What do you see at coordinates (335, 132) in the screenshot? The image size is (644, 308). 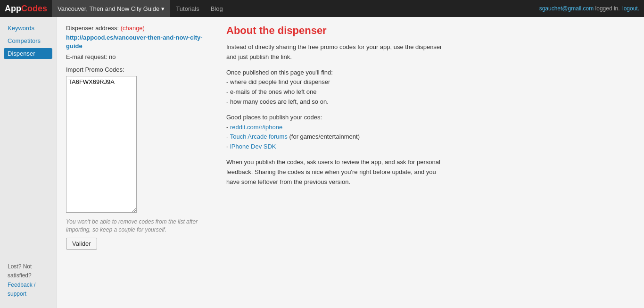 I see `good-places-section: Good places to publish your codes: - red…` at bounding box center [335, 132].